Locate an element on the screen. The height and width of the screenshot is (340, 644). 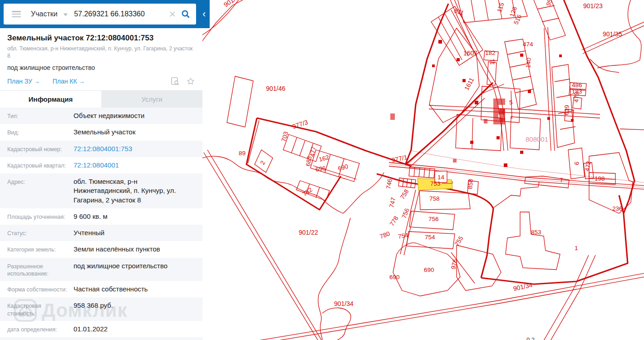
map-parcel-label: 472 is located at coordinates (588, 166).